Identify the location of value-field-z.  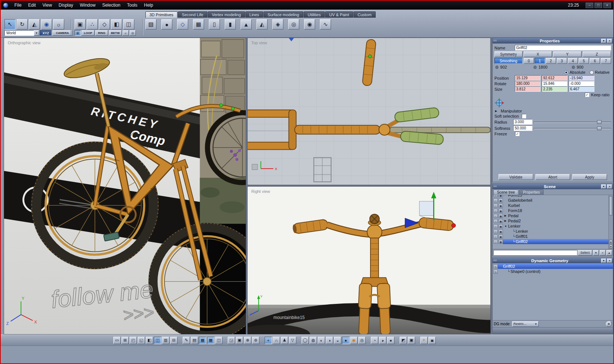
(582, 83).